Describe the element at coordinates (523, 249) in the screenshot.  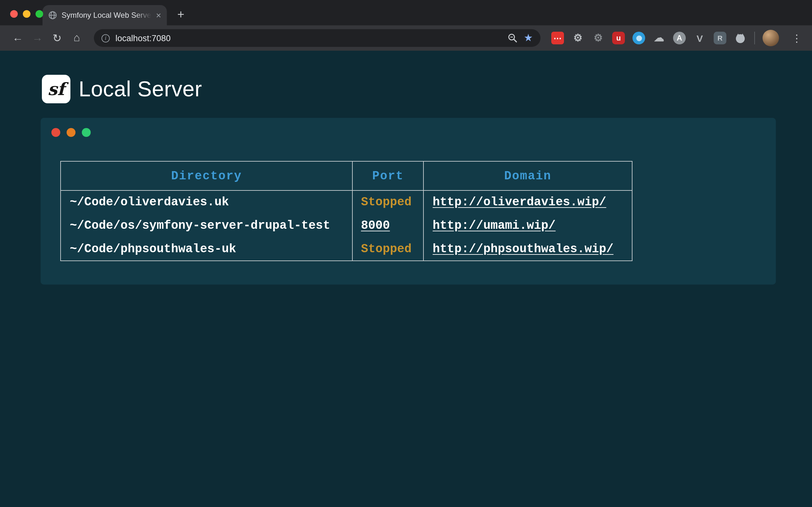
I see `domain-link: http://phpsouthwales.wip/` at that location.